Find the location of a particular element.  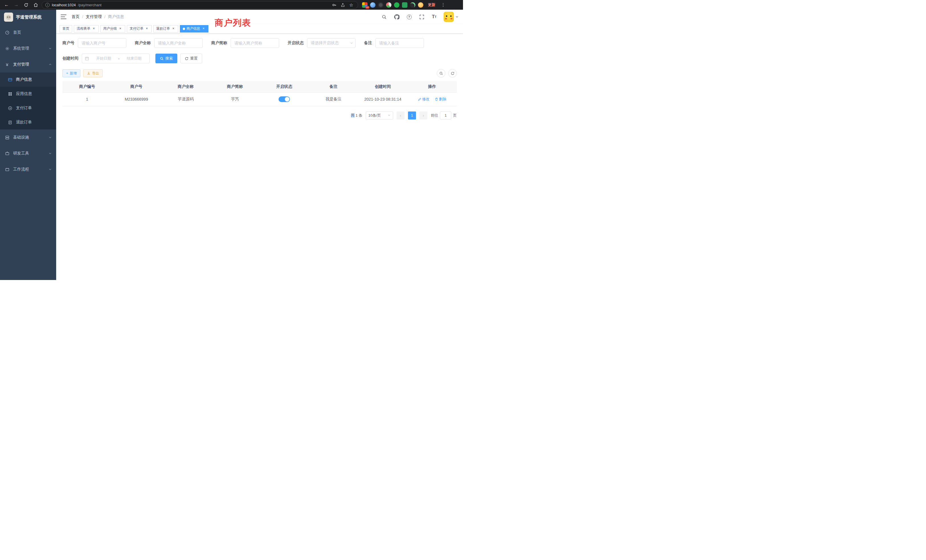

pagination: 共 1 条 10条/页 ‹ 1 › 前往 页 is located at coordinates (259, 116).